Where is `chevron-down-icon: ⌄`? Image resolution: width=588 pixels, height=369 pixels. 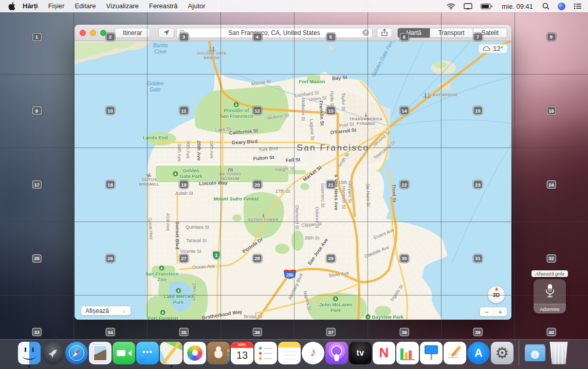
chevron-down-icon: ⌄ is located at coordinates (124, 311).